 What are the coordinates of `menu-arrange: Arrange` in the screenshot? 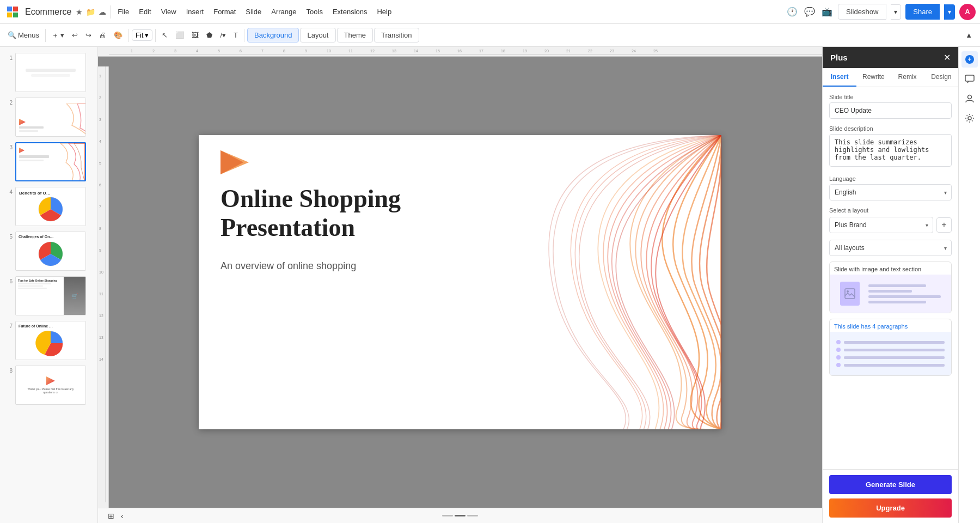 It's located at (284, 12).